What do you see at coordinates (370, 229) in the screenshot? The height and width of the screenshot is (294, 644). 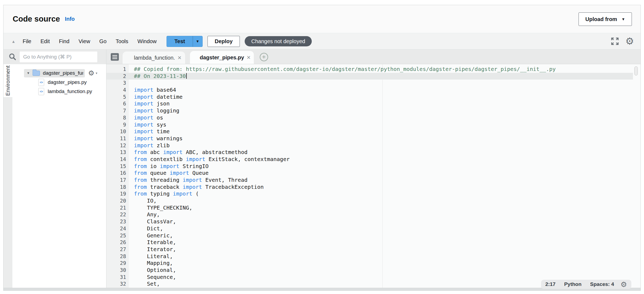 I see `code-line: 24 Dict,` at bounding box center [370, 229].